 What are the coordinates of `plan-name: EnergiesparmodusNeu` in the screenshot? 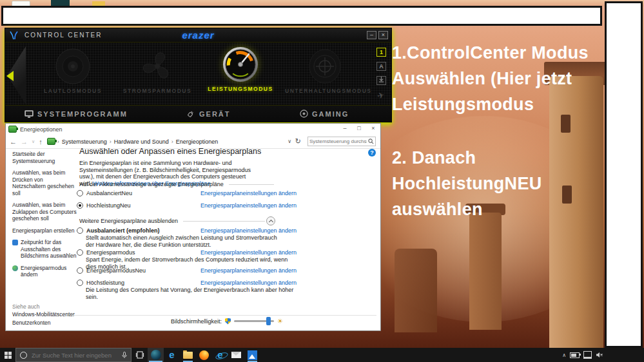 It's located at (116, 271).